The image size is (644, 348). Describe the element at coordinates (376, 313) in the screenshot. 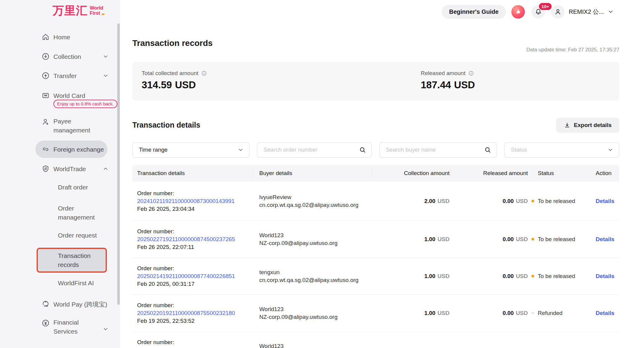

I see `table-row: Order number: 20250220192110000008755002…` at that location.